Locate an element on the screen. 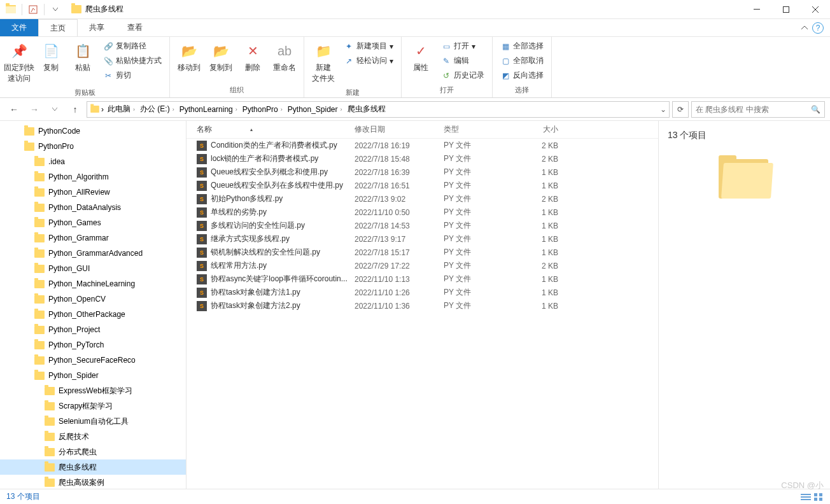 The image size is (830, 504). up-button: ↑ is located at coordinates (75, 109).